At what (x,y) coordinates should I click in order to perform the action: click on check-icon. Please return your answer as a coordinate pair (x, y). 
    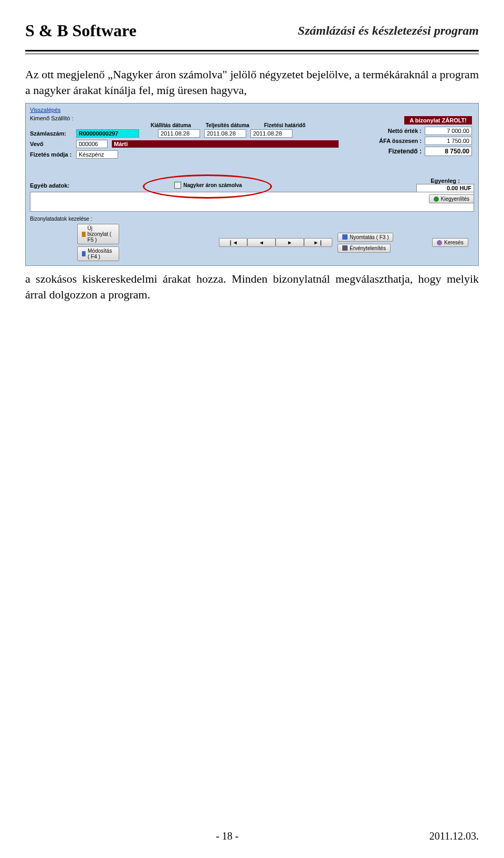
    Looking at the image, I should click on (436, 199).